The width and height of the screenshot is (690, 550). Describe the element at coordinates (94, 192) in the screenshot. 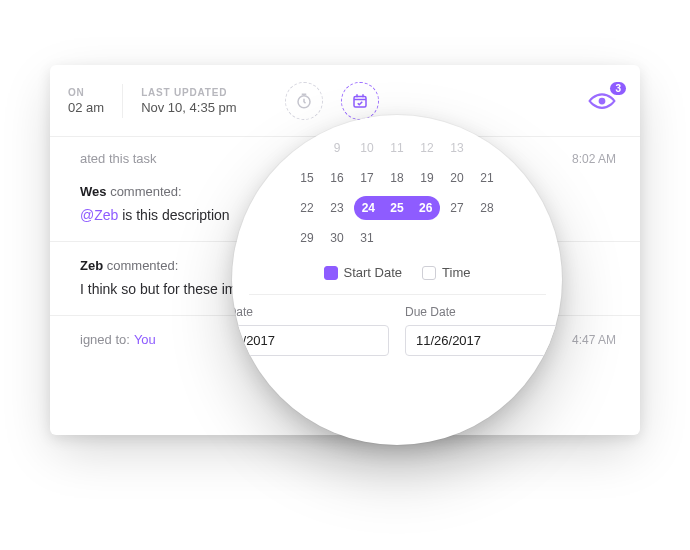

I see `comment-1-author: Wes` at that location.